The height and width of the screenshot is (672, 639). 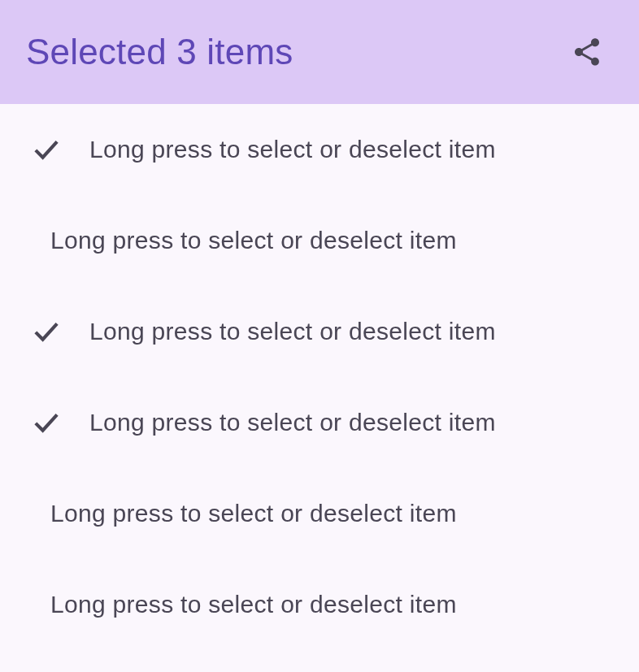 What do you see at coordinates (587, 52) in the screenshot?
I see `share-button` at bounding box center [587, 52].